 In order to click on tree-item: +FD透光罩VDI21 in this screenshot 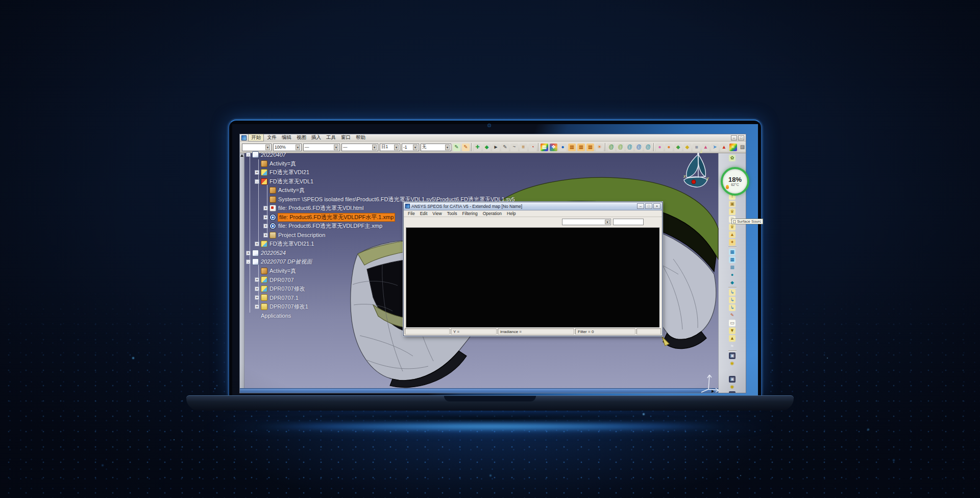, I will do `click(381, 173)`.